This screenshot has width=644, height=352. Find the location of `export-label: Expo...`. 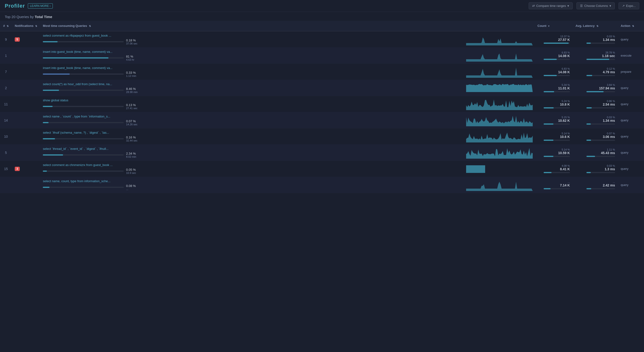

export-label: Expo... is located at coordinates (631, 6).